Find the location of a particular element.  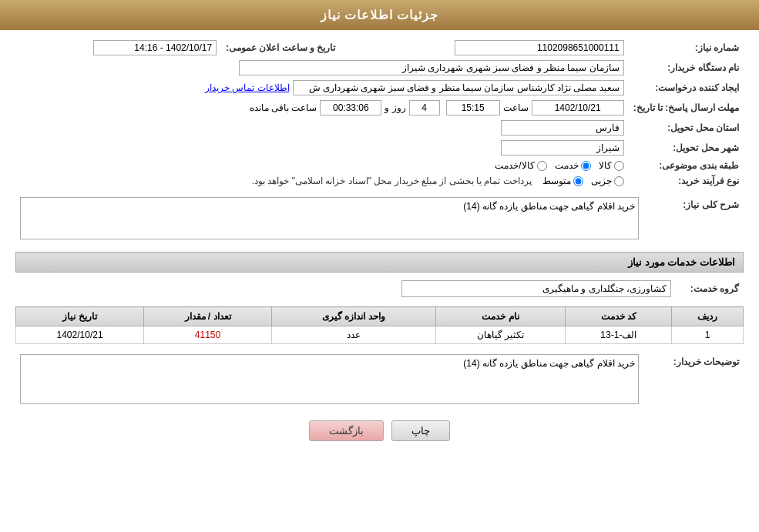

procurement-jozi-label: جزیی is located at coordinates (601, 181).